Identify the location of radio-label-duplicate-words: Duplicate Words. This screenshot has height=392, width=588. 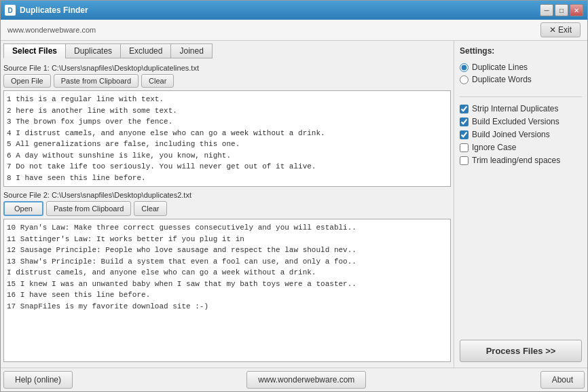
(502, 79).